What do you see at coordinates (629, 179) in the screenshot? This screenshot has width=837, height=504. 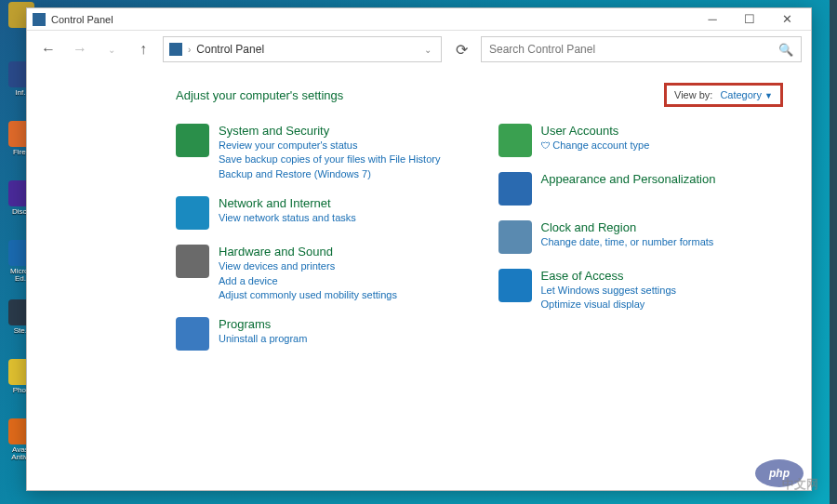 I see `category-title: Appearance and Personalization` at bounding box center [629, 179].